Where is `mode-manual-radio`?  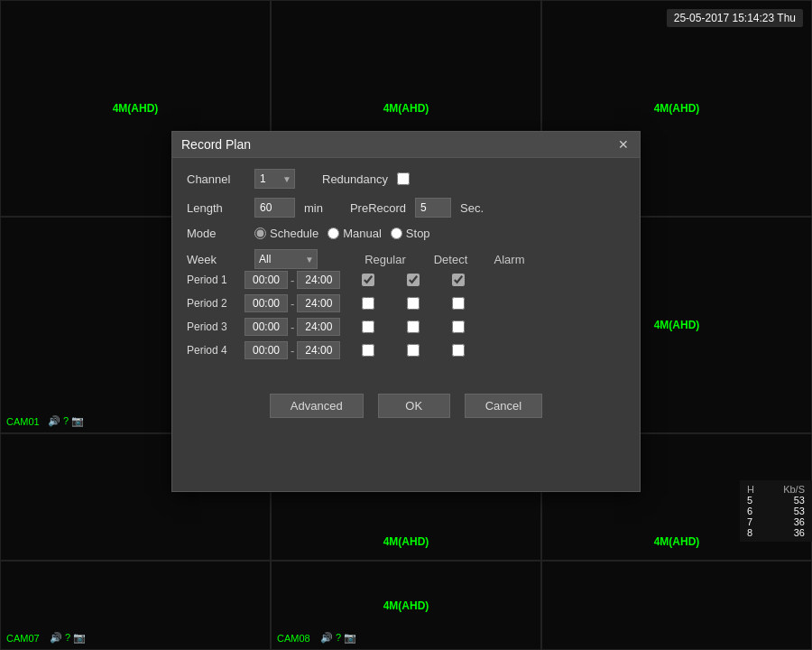
mode-manual-radio is located at coordinates (334, 233).